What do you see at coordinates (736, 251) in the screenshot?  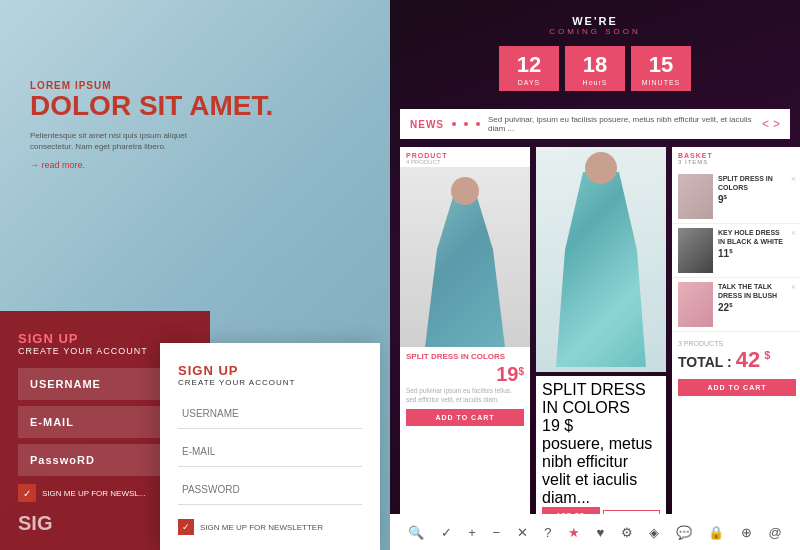 I see `basket-item-1: KEY HOLE DRESS IN BLACK & WHITE 11$ ×` at bounding box center [736, 251].